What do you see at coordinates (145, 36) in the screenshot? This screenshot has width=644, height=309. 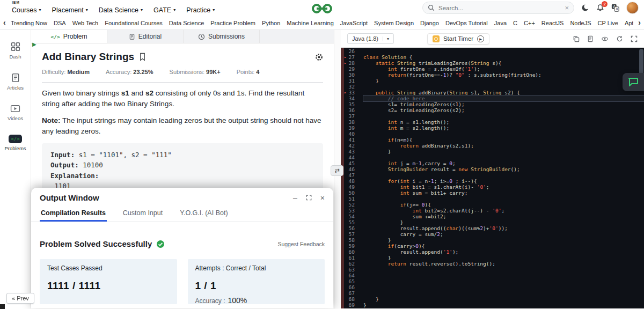 I see `tab-editorial: Editorial` at bounding box center [145, 36].